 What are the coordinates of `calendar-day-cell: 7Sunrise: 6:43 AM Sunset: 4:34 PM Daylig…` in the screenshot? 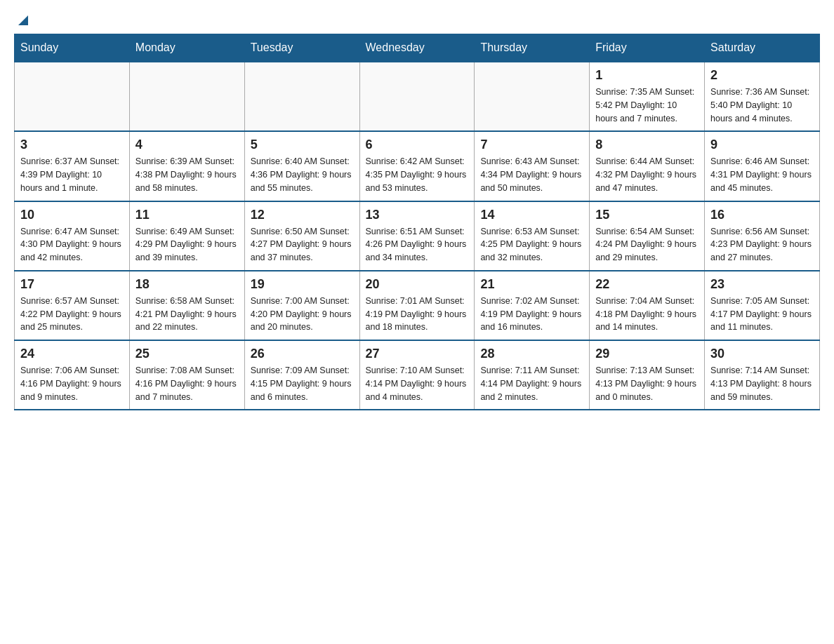 It's located at (532, 166).